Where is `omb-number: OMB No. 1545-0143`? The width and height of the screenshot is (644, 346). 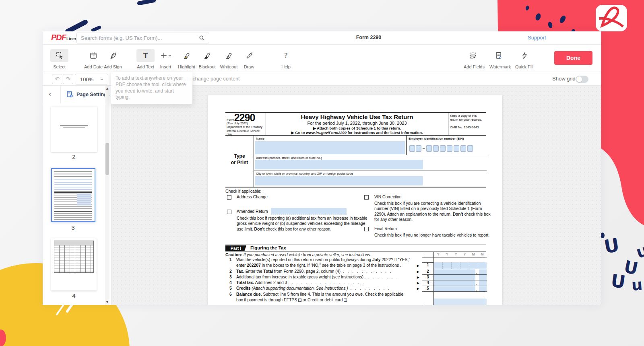 omb-number: OMB No. 1545-0143 is located at coordinates (467, 126).